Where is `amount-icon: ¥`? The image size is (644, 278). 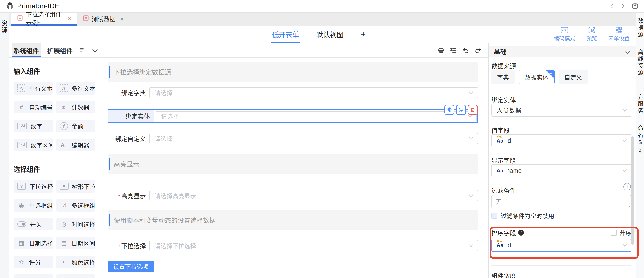
amount-icon: ¥ is located at coordinates (64, 126).